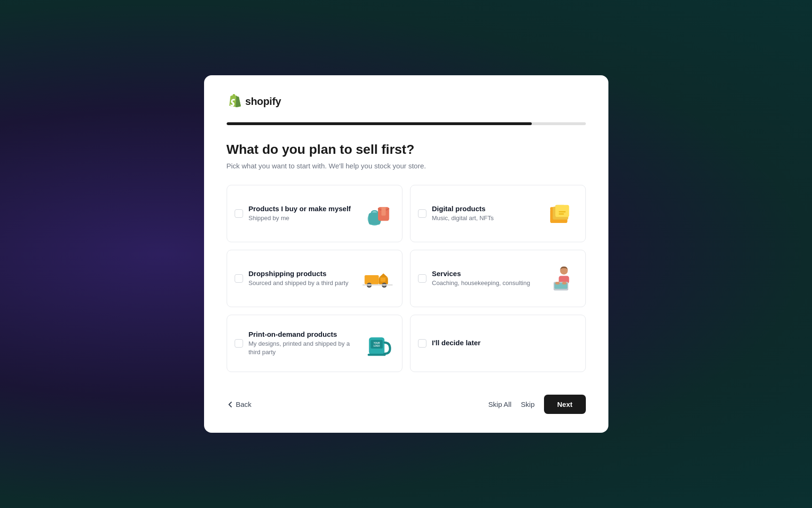  Describe the element at coordinates (239, 405) in the screenshot. I see `back-button: Back` at that location.